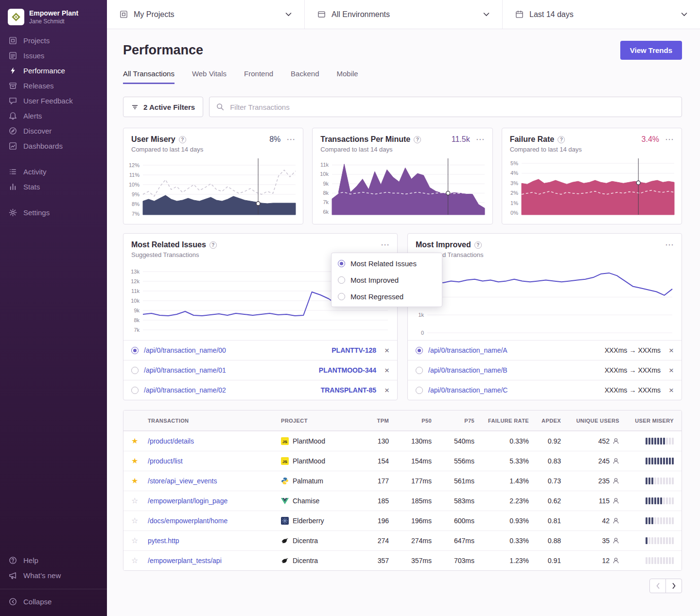 This screenshot has height=616, width=700. What do you see at coordinates (53, 86) in the screenshot?
I see `sidebar-item-releases: Releases` at bounding box center [53, 86].